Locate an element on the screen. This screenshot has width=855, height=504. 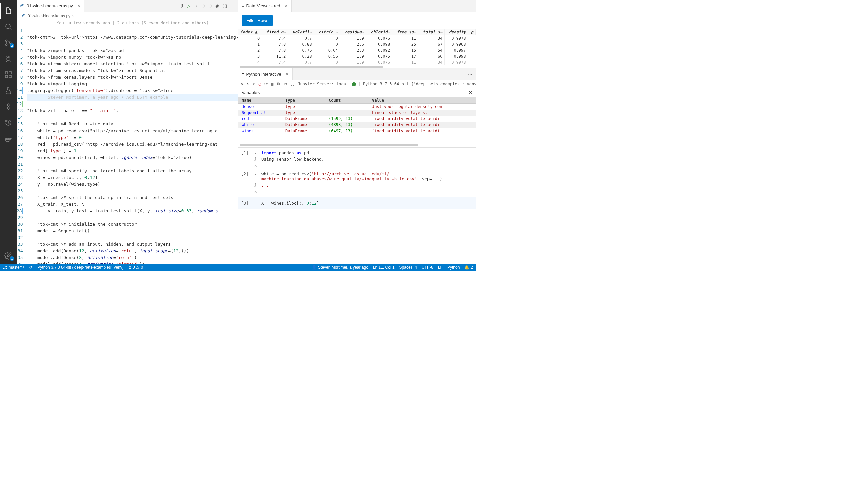
go-back-icon: ↔ is located at coordinates (196, 6).